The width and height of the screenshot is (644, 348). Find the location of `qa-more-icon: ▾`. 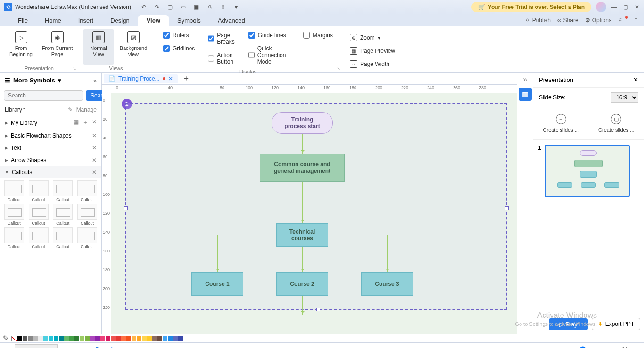

qa-more-icon: ▾ is located at coordinates (236, 7).